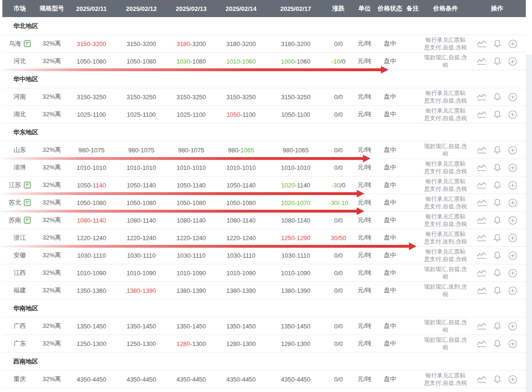  I want to click on change-segment: 0/0, so click(338, 115).